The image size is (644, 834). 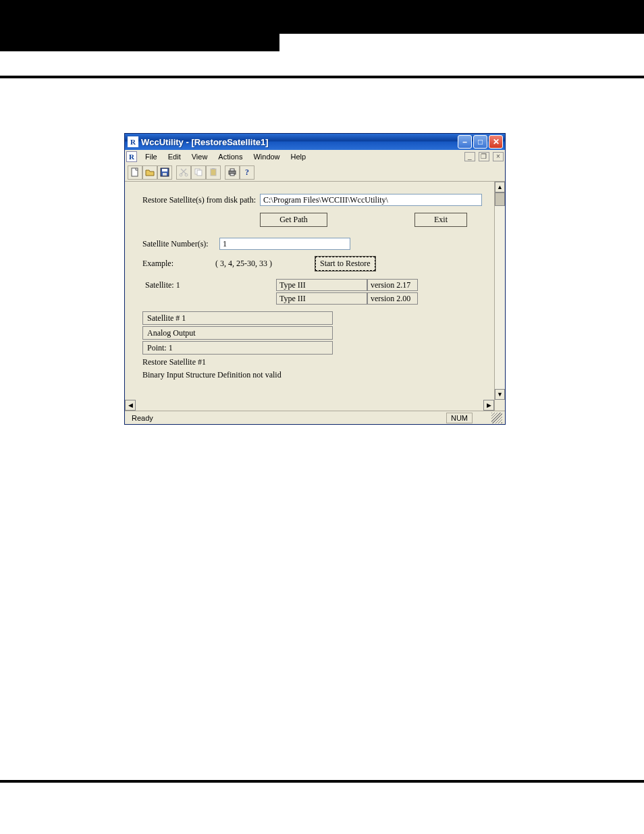 I want to click on info-satellite, so click(x=209, y=298).